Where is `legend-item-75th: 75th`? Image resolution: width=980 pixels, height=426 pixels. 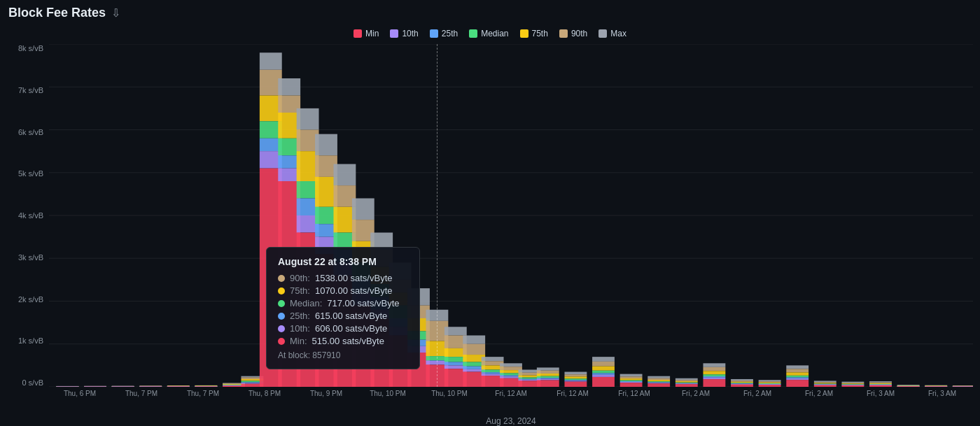
legend-item-75th: 75th is located at coordinates (534, 34).